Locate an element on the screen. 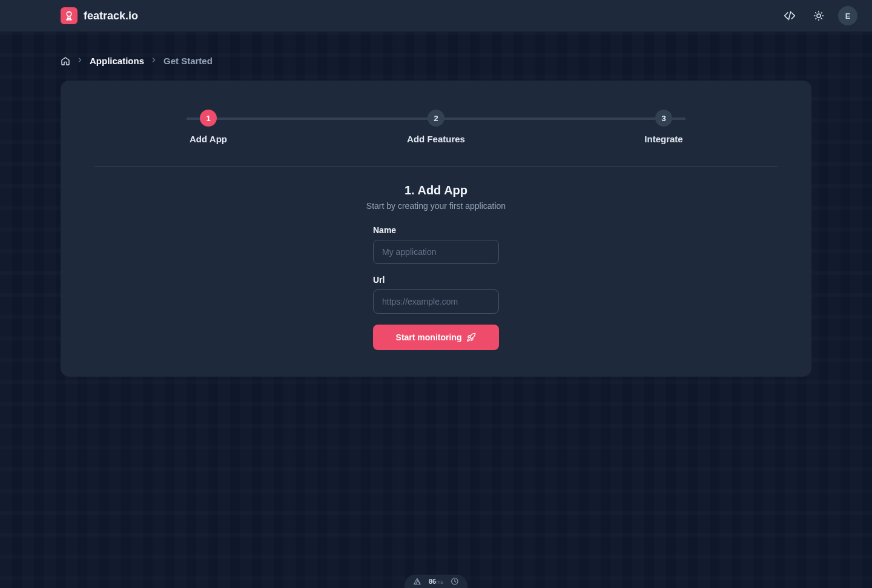 The width and height of the screenshot is (872, 588). divider is located at coordinates (436, 166).